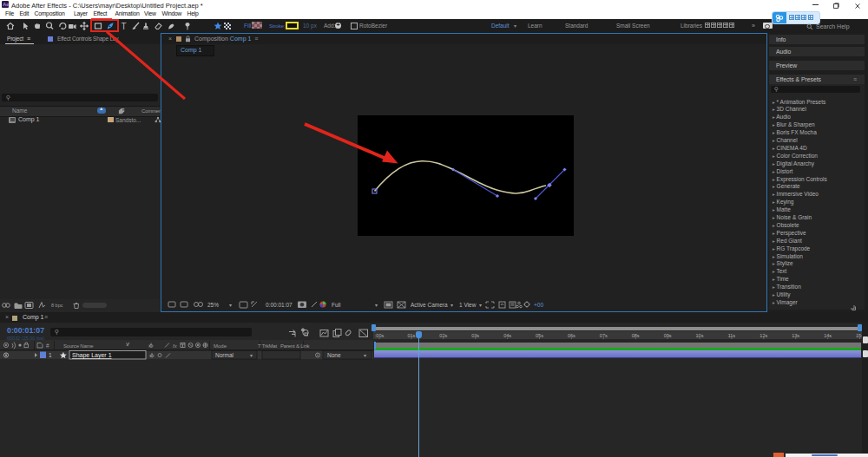  I want to click on svg-text: 25%, so click(214, 305).